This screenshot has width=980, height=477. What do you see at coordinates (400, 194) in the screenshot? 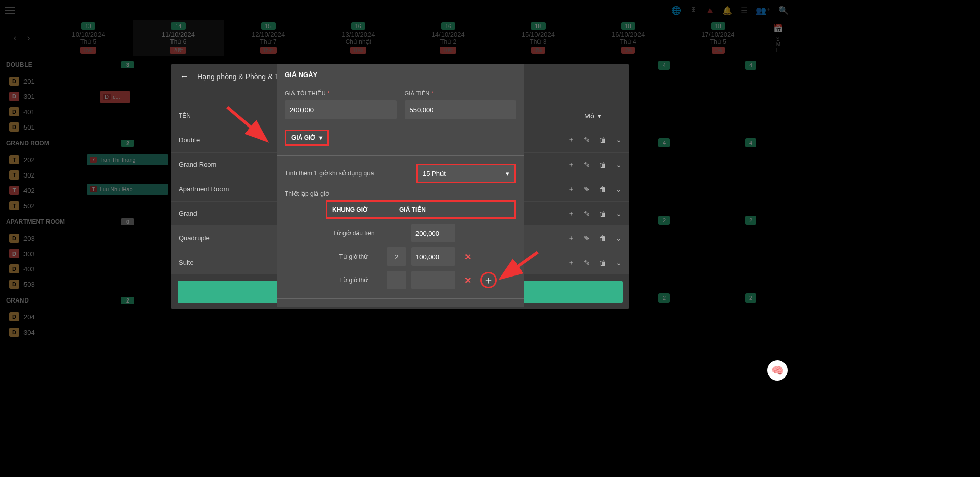
I see `hour-setup-label: Thiết lập giá giờ` at bounding box center [400, 194].